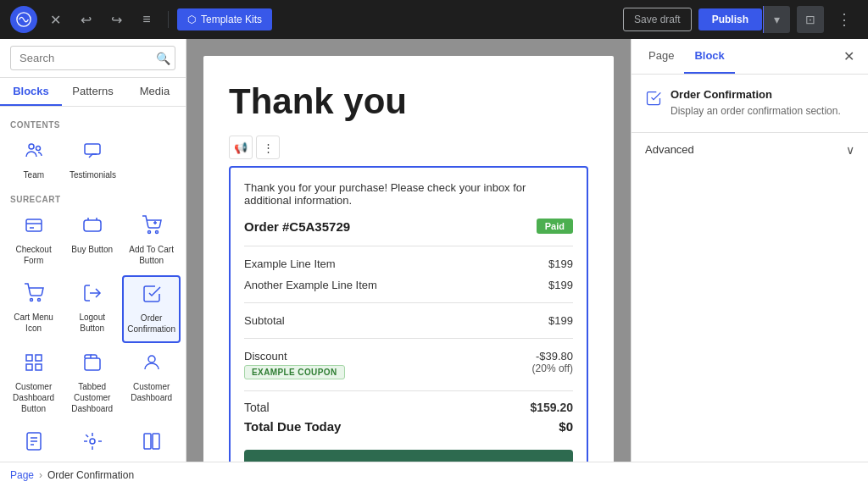  What do you see at coordinates (152, 444) in the screenshot?
I see `surecart-columns-icon` at bounding box center [152, 444].